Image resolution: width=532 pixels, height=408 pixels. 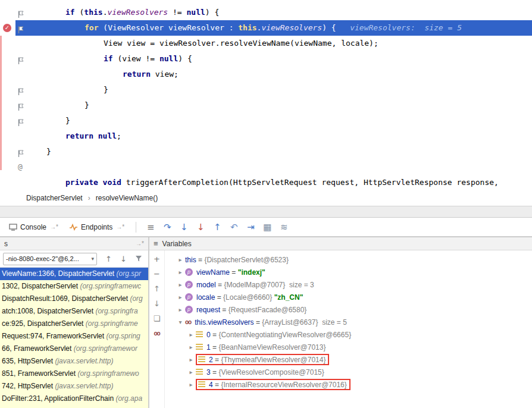 I want to click on variable-content: prequest = {RequestFacade@6580}, so click(x=246, y=310).